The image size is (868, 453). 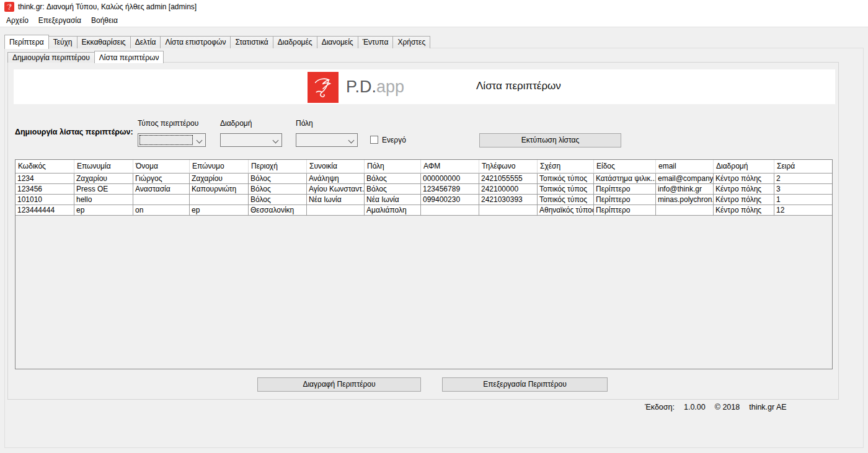 What do you see at coordinates (295, 42) in the screenshot?
I see `tab-diadromes: Διαδρομές` at bounding box center [295, 42].